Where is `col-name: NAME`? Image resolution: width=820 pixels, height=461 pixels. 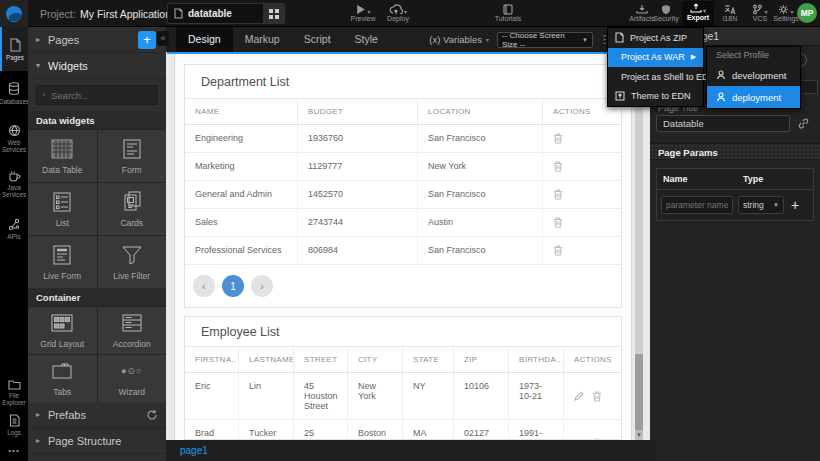 col-name: NAME is located at coordinates (241, 112).